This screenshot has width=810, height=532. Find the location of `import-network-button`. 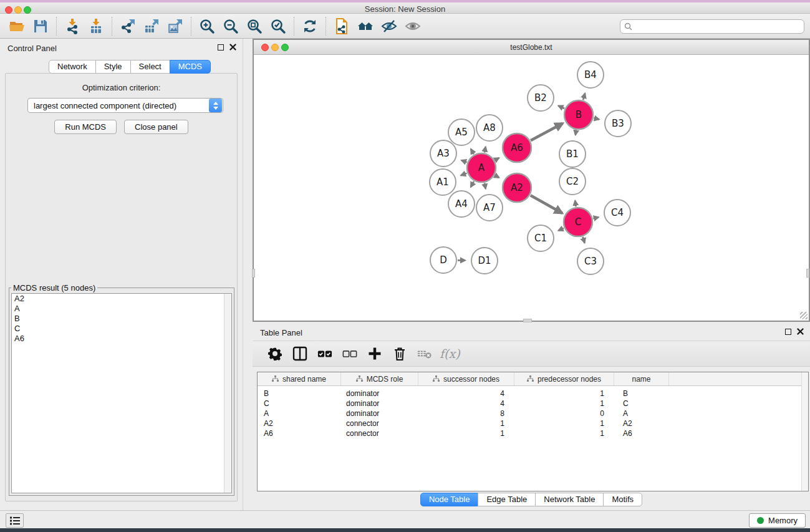

import-network-button is located at coordinates (72, 26).